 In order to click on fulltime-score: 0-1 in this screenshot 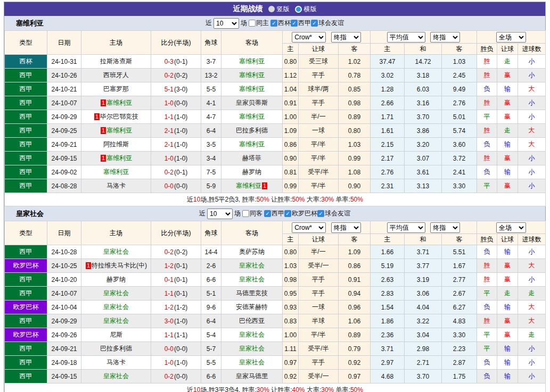, I will do `click(169, 280)`.